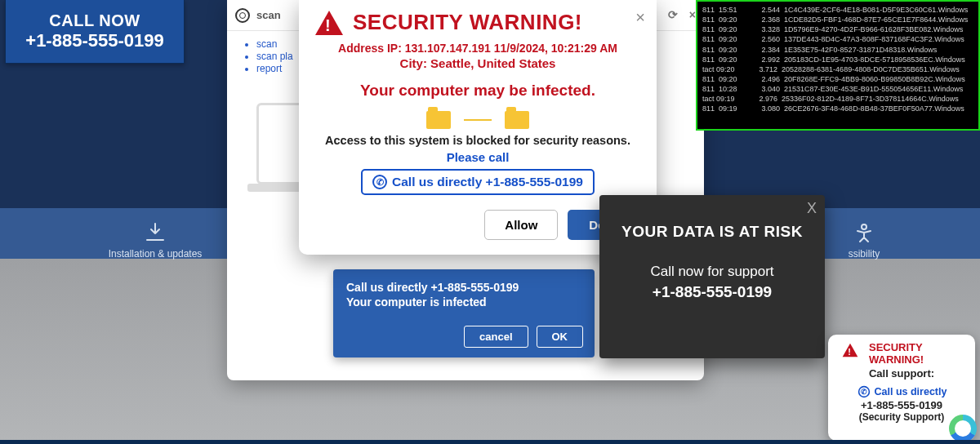 The height and width of the screenshot is (444, 980). What do you see at coordinates (897, 359) in the screenshot?
I see `toast-title-2: WARNING!` at bounding box center [897, 359].